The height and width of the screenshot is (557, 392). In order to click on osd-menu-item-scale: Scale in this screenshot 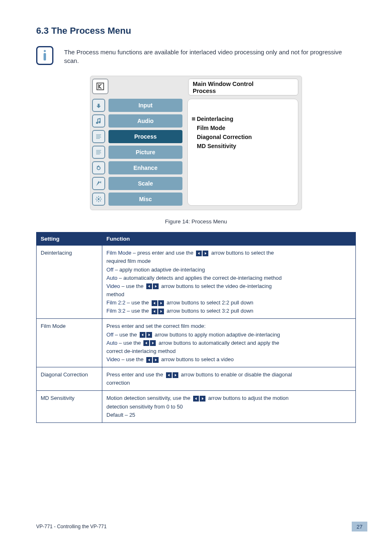, I will do `click(137, 183)`.